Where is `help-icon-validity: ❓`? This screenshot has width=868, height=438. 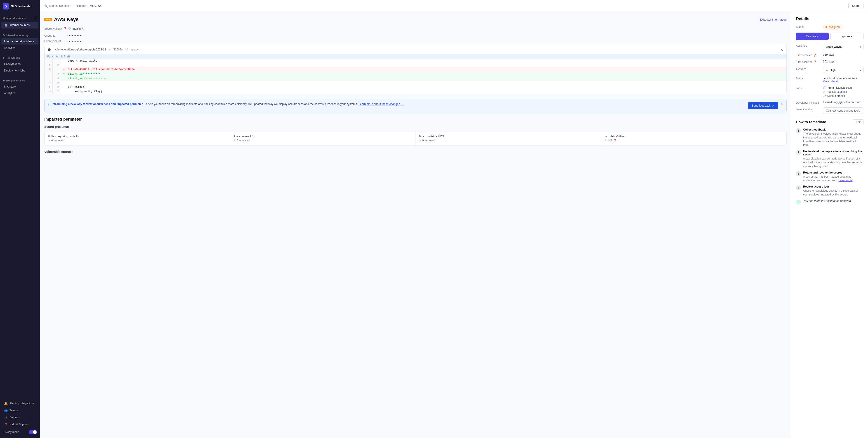 help-icon-validity: ❓ is located at coordinates (65, 29).